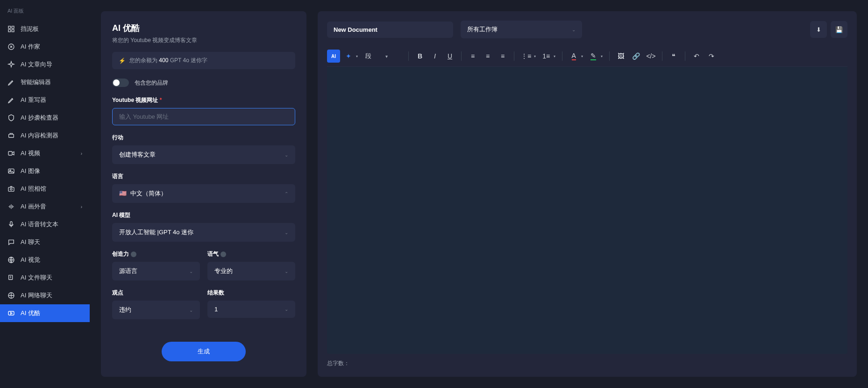 This screenshot has width=868, height=388. Describe the element at coordinates (45, 65) in the screenshot. I see `sidebar-item-wizard: AI 文章向导` at that location.